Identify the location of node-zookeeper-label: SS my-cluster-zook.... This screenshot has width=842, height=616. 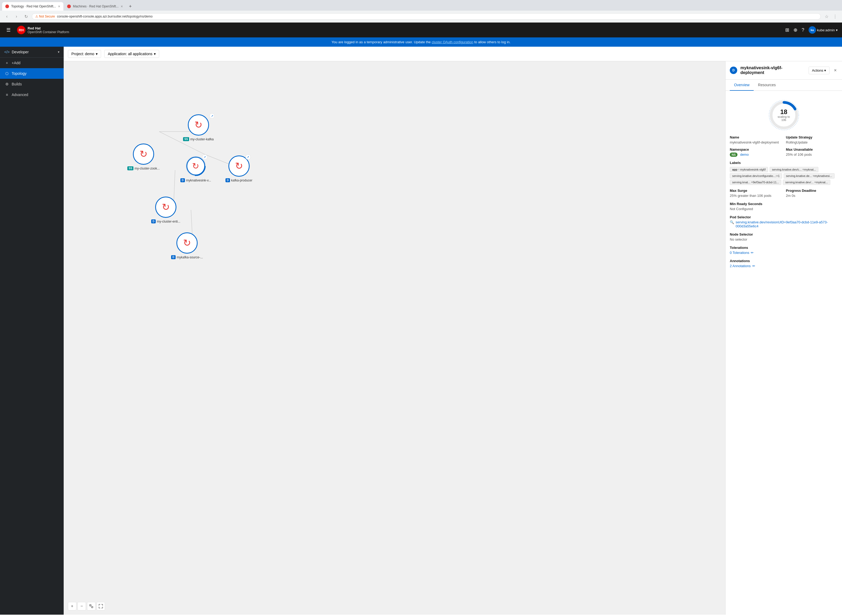
(143, 169).